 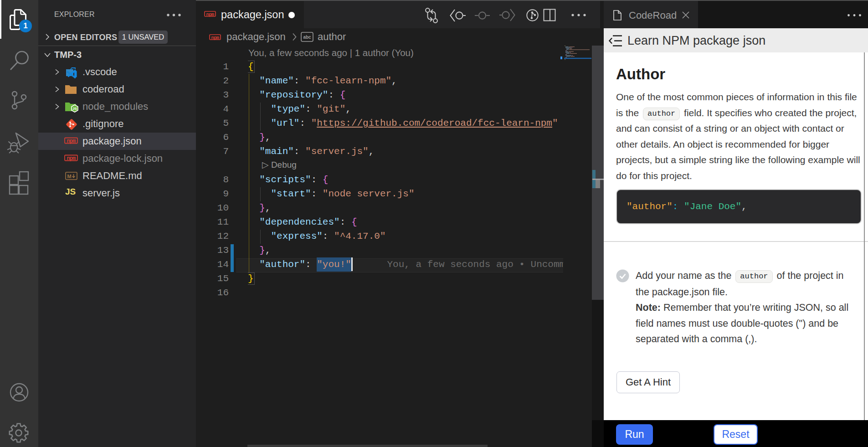 I want to click on svg-text: abc, so click(x=307, y=37).